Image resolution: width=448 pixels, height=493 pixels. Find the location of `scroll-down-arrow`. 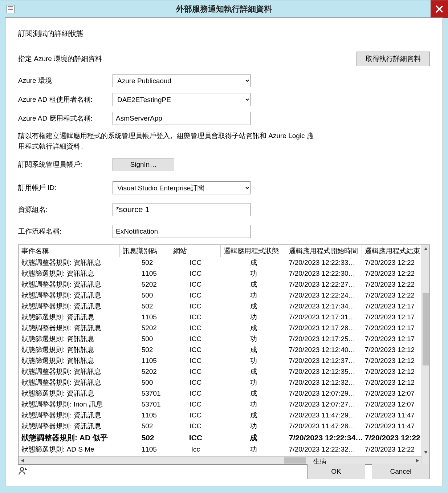

scroll-down-arrow is located at coordinates (425, 452).